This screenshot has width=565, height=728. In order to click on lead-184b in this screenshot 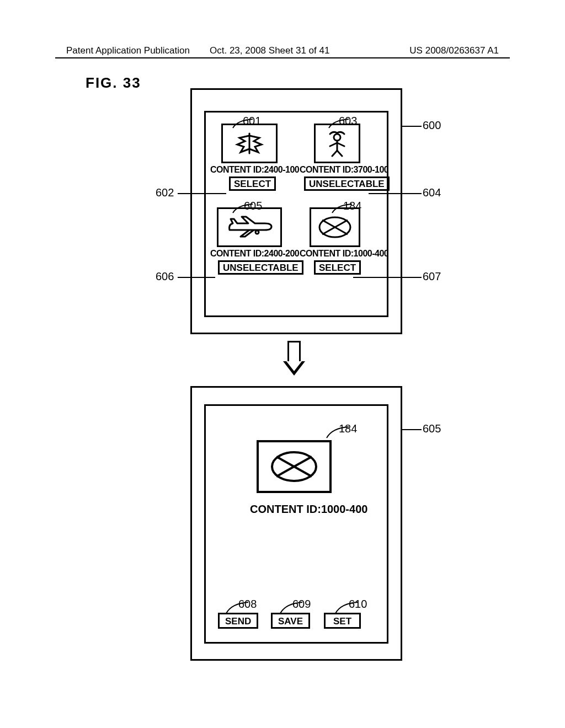, I will do `click(338, 433)`.